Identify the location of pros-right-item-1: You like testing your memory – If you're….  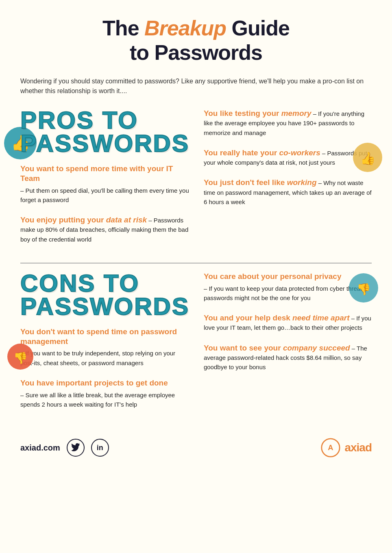
(288, 123).